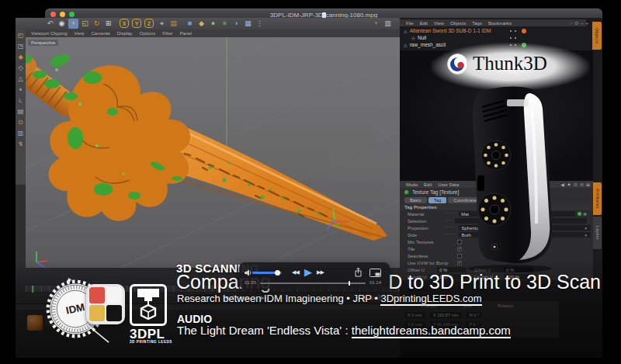 Image resolution: width=621 pixels, height=364 pixels. I want to click on palette-tool-icon: ◳, so click(21, 47).